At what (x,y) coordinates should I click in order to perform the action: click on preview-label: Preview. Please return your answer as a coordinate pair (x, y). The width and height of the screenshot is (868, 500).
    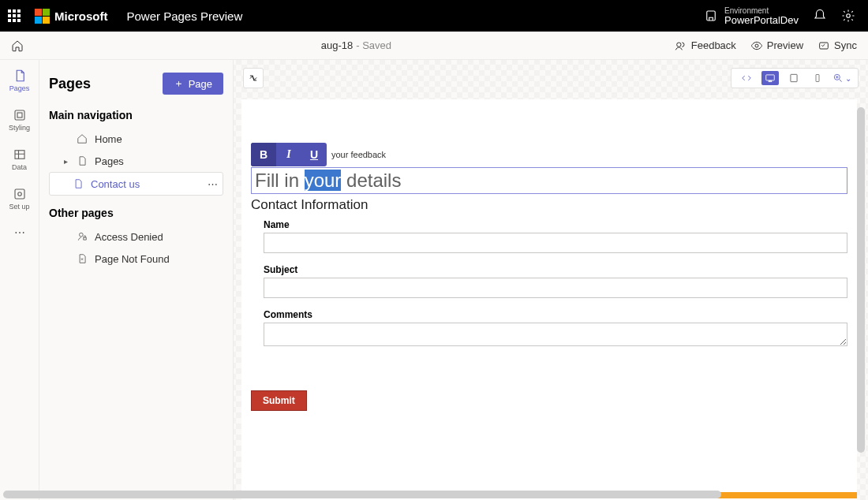
    Looking at the image, I should click on (785, 46).